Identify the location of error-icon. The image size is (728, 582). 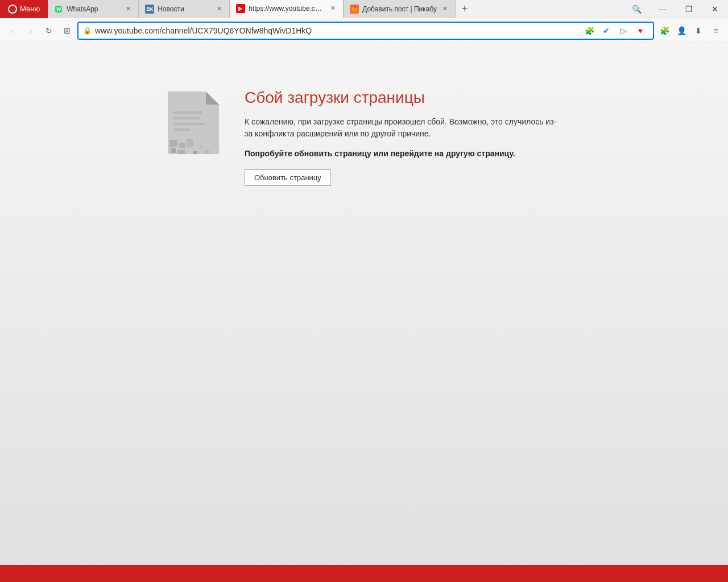
(196, 126).